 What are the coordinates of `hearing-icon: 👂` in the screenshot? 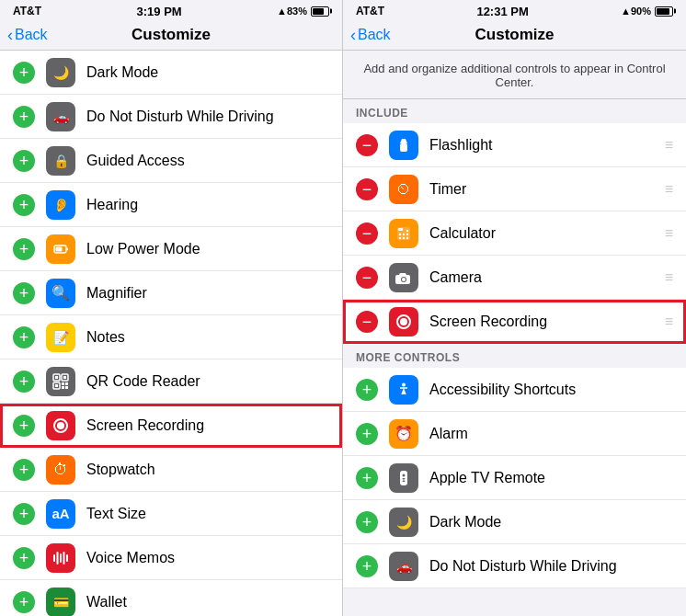 It's located at (61, 205).